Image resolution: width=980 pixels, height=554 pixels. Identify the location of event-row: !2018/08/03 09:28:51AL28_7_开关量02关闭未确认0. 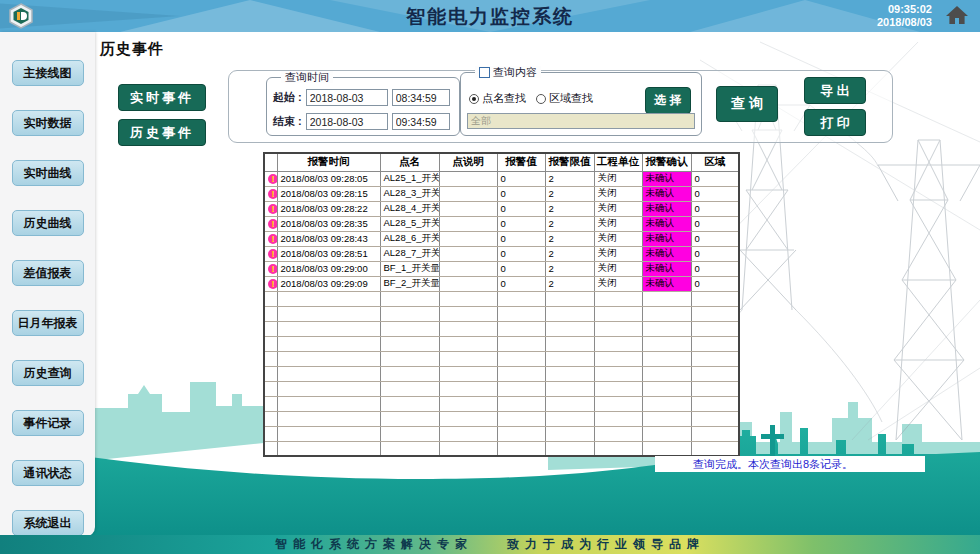
(502, 254).